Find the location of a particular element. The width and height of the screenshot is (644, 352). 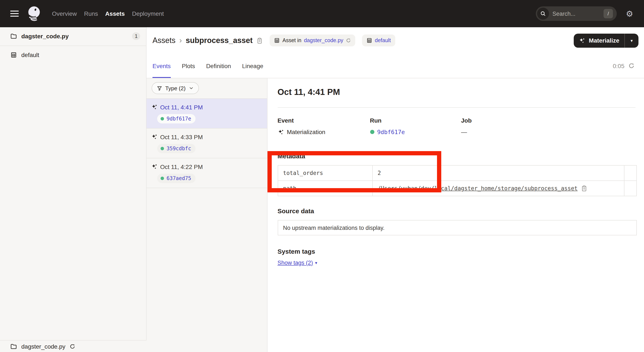

asset-definition-chip: Asset in dagster_code.py is located at coordinates (312, 40).